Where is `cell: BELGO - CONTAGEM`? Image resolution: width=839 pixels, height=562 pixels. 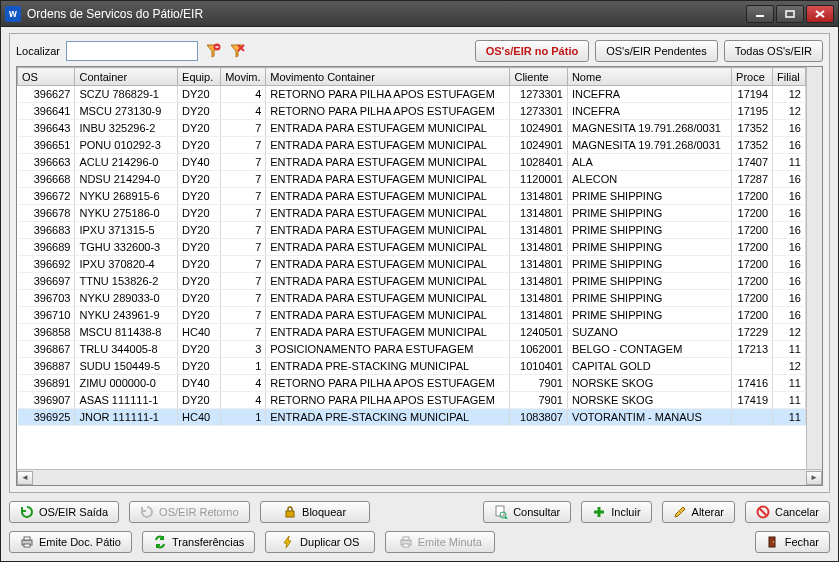 cell: BELGO - CONTAGEM is located at coordinates (649, 350).